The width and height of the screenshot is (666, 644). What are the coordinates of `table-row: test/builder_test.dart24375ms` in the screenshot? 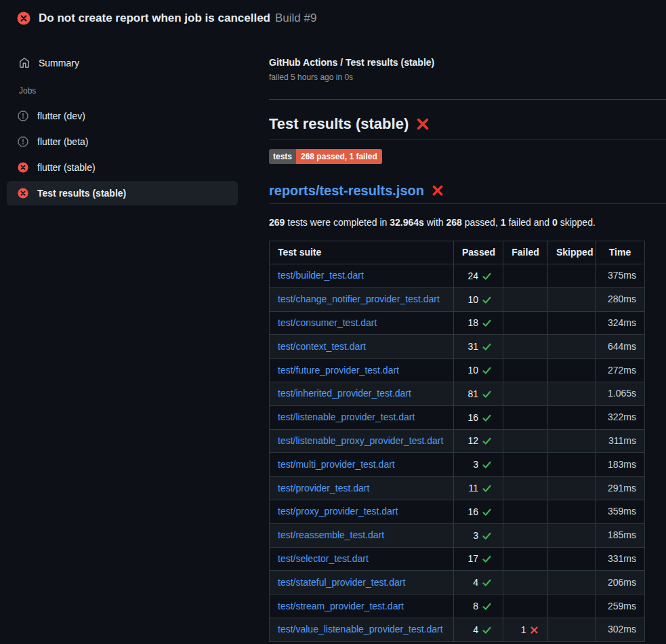 It's located at (457, 277).